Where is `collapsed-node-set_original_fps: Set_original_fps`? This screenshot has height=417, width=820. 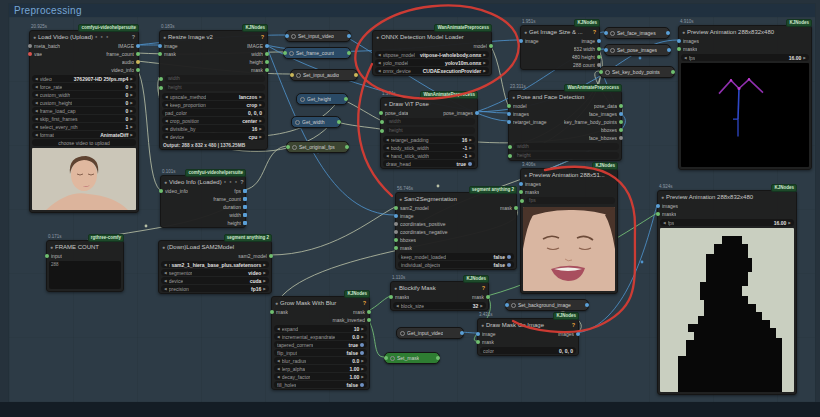 collapsed-node-set_original_fps: Set_original_fps is located at coordinates (318, 147).